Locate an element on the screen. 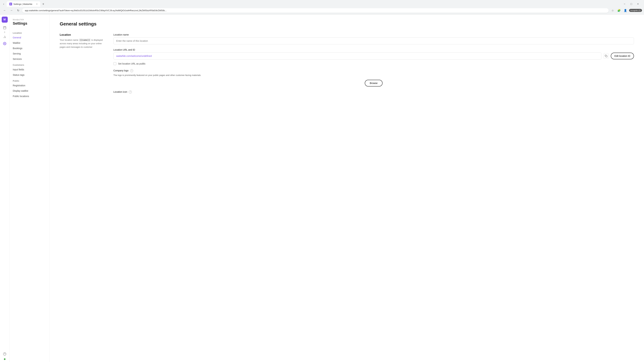 Image resolution: width=644 pixels, height=362 pixels. help-icon is located at coordinates (5, 354).